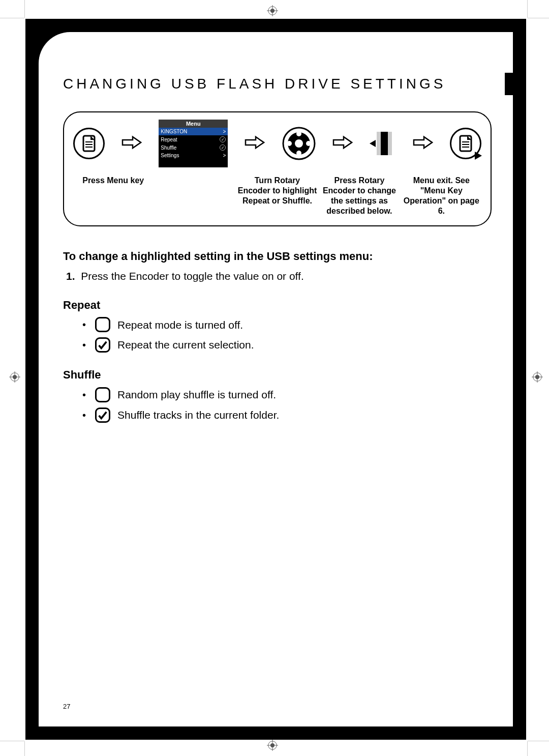 This screenshot has height=756, width=549. Describe the element at coordinates (193, 148) in the screenshot. I see `screen-row: Shuffle✓` at that location.